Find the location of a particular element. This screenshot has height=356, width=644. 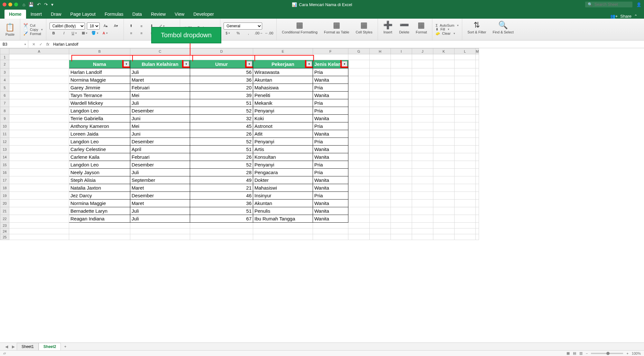

row-header: 3 is located at coordinates (5, 72).